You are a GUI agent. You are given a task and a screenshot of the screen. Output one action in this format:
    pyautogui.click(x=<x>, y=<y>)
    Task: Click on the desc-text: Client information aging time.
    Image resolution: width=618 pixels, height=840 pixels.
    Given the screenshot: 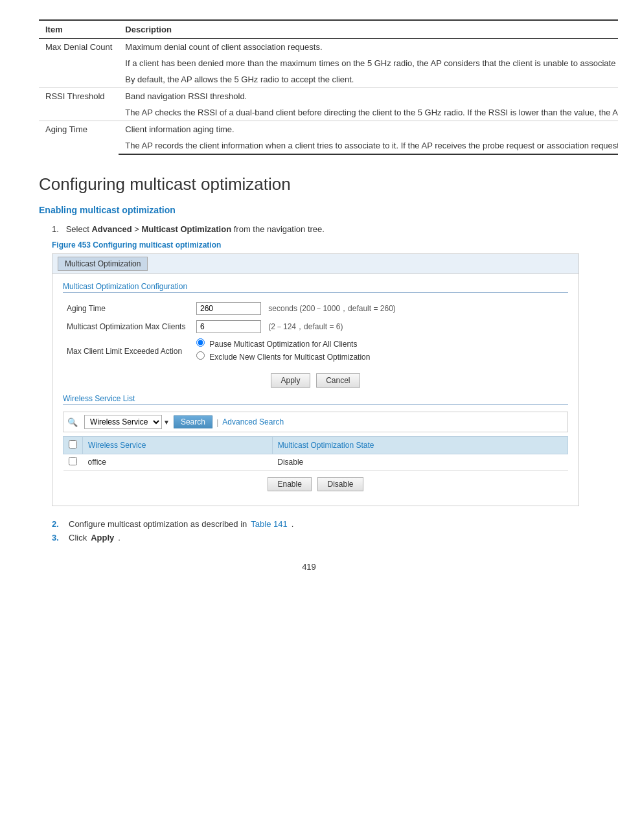 What is the action you would take?
    pyautogui.click(x=368, y=130)
    